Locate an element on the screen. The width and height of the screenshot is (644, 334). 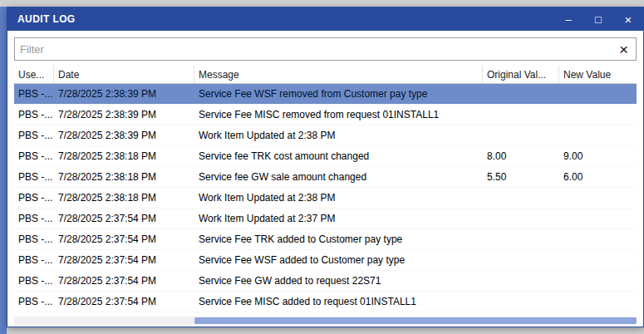
cell-new: 6.00 is located at coordinates (598, 177).